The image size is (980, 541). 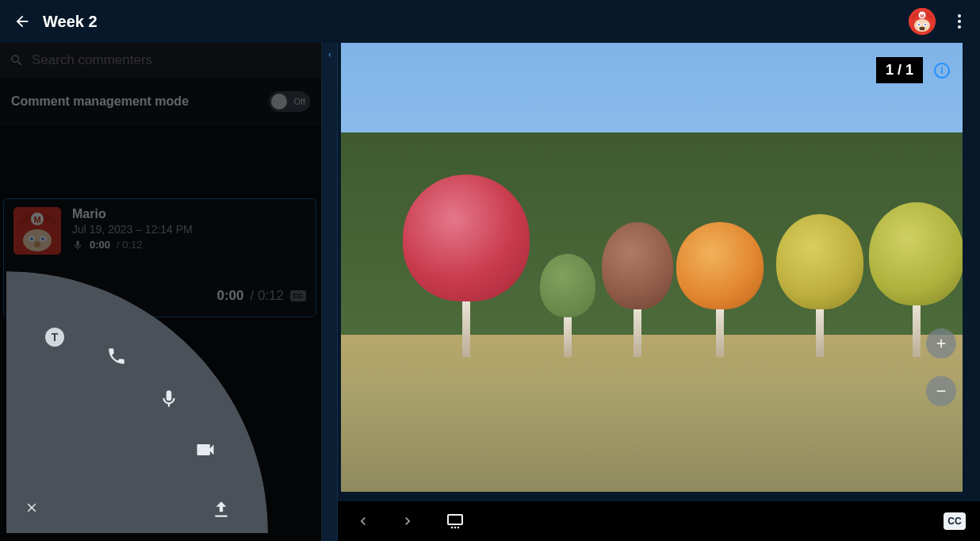 What do you see at coordinates (659, 521) in the screenshot?
I see `viewer-footer: CC` at bounding box center [659, 521].